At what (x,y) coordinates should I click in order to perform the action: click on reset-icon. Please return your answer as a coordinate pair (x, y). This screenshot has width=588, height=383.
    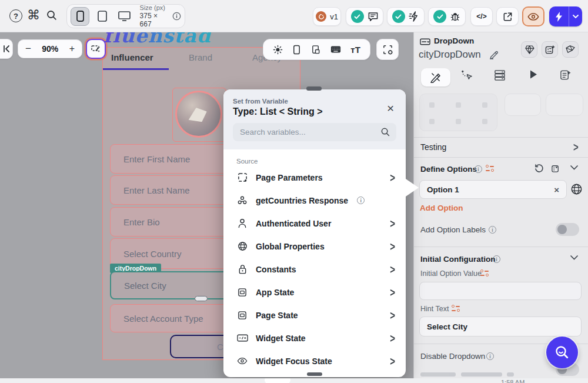
    Looking at the image, I should click on (539, 169).